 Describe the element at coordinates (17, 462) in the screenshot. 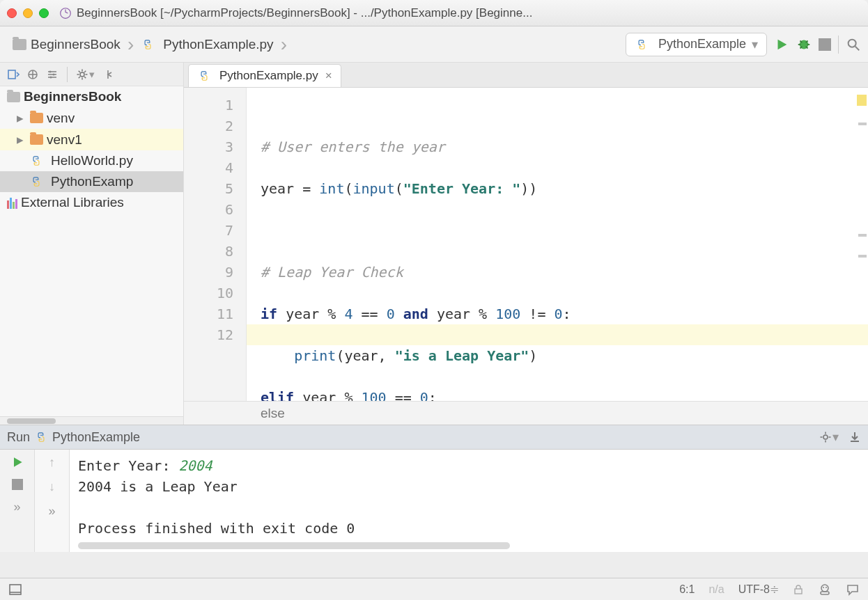

I see `rerun-button` at that location.